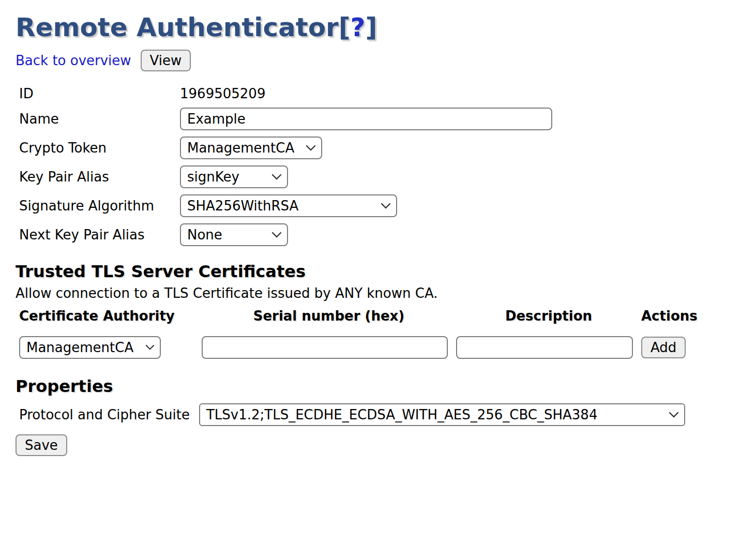 The height and width of the screenshot is (545, 756). I want to click on column-header-serial-number: Serial number (hex), so click(329, 316).